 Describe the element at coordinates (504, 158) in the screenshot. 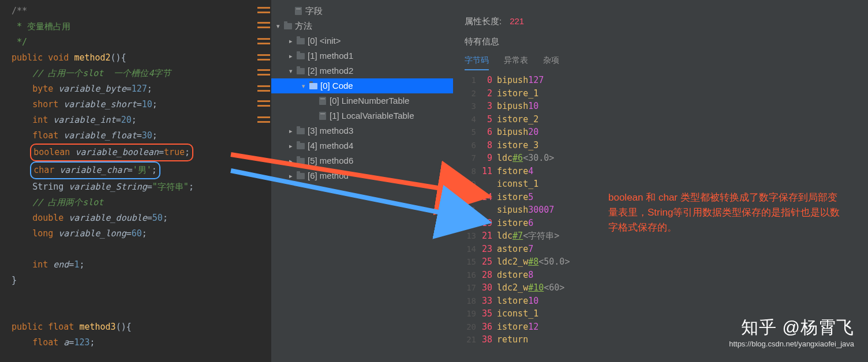

I see `bc-opcode: ldc` at that location.